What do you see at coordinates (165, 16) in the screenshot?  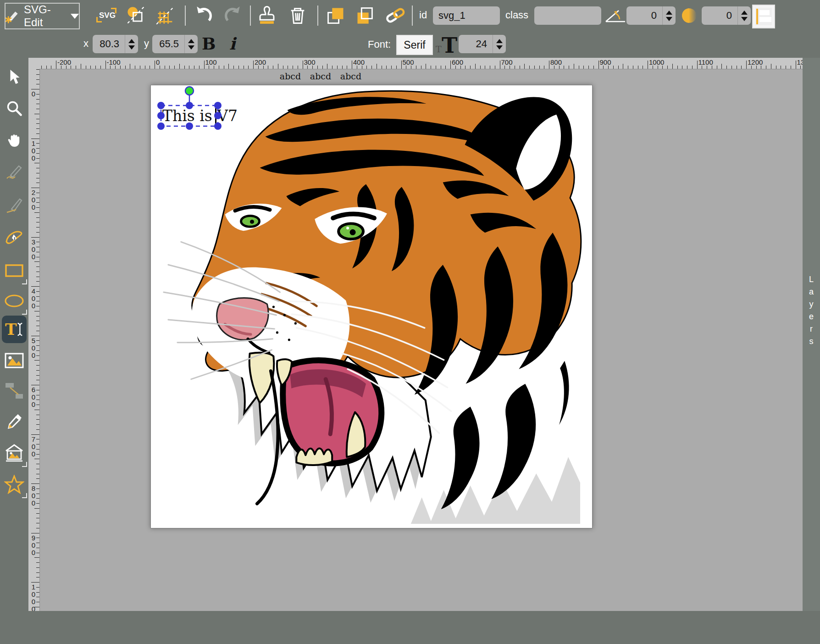 I see `editor-preferences-button` at bounding box center [165, 16].